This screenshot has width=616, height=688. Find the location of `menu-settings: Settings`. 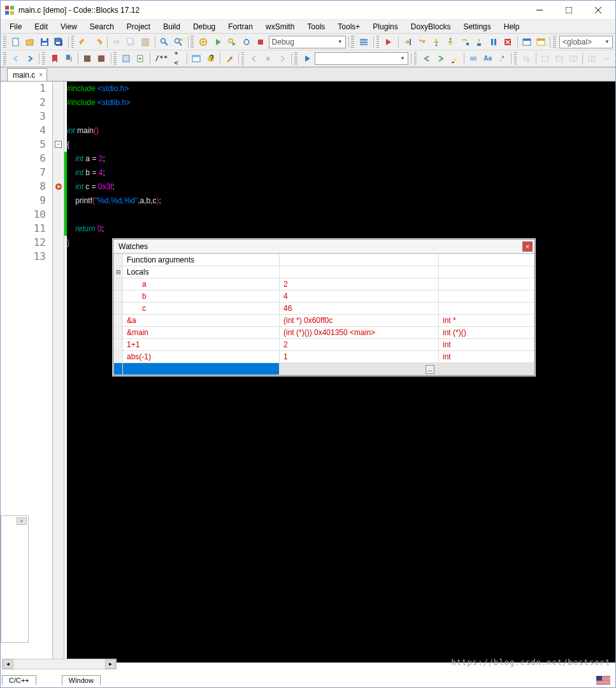

menu-settings: Settings is located at coordinates (476, 27).